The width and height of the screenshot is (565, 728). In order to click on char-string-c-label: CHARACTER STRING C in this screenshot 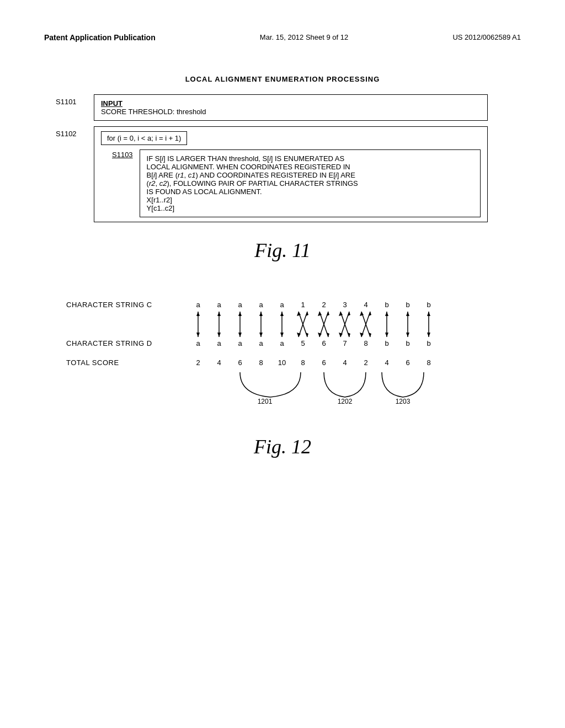, I will do `click(127, 304)`.